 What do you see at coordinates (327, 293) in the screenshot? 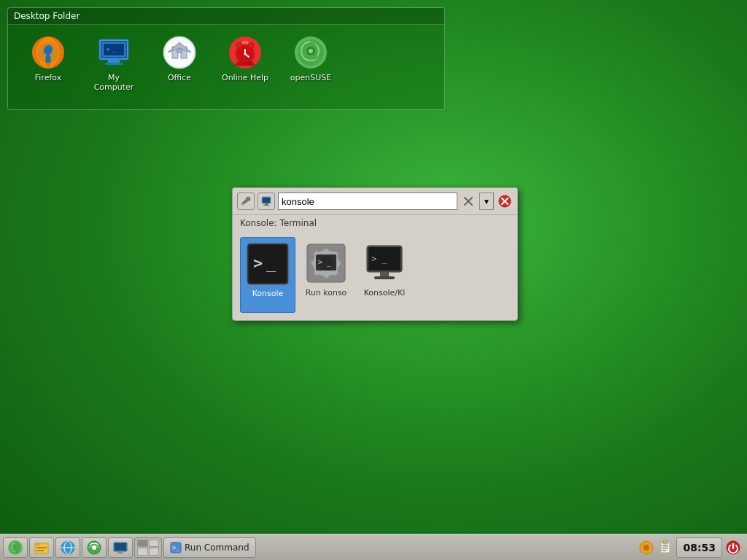
I see `runkonso-result-label: Run konso` at bounding box center [327, 293].